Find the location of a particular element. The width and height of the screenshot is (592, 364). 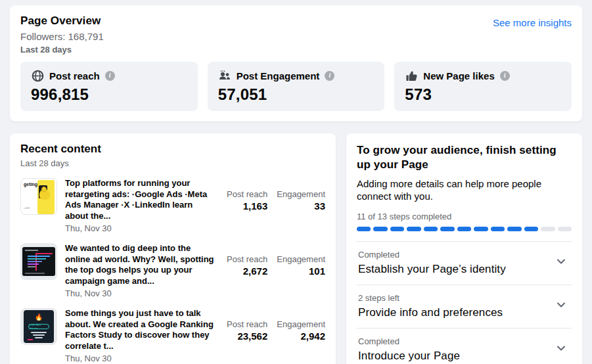

post-thumbnail is located at coordinates (39, 262).